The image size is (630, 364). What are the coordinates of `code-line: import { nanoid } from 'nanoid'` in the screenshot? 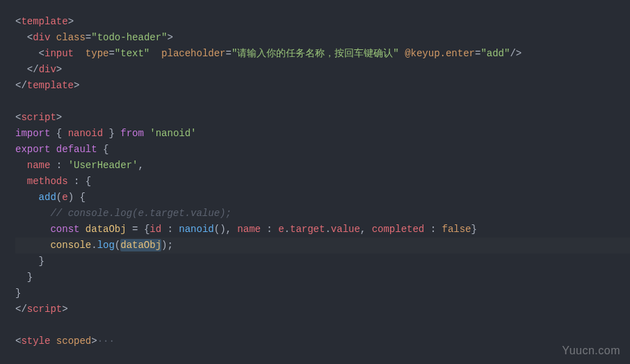 It's located at (323, 133).